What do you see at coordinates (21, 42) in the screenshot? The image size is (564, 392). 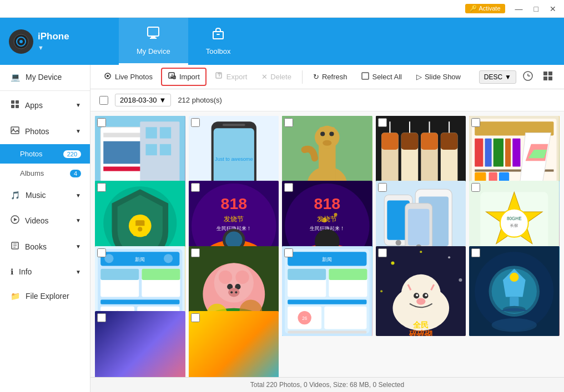 I see `app-logo` at bounding box center [21, 42].